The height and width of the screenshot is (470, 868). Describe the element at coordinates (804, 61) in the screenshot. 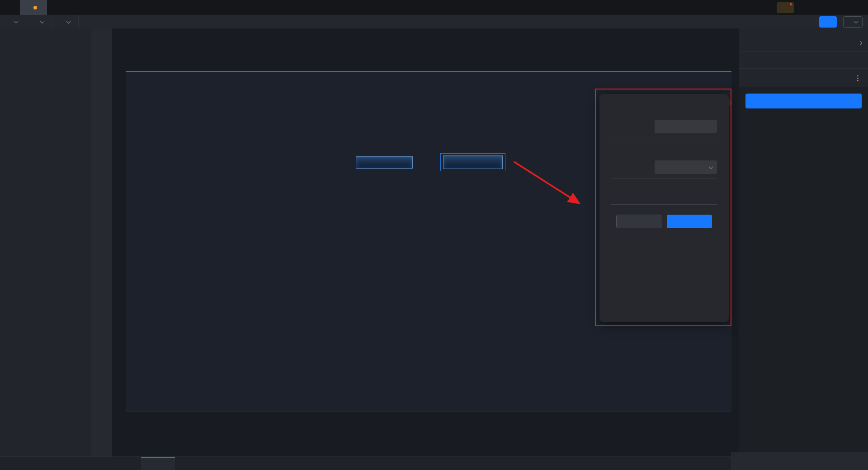

I see `panel-tabs` at that location.